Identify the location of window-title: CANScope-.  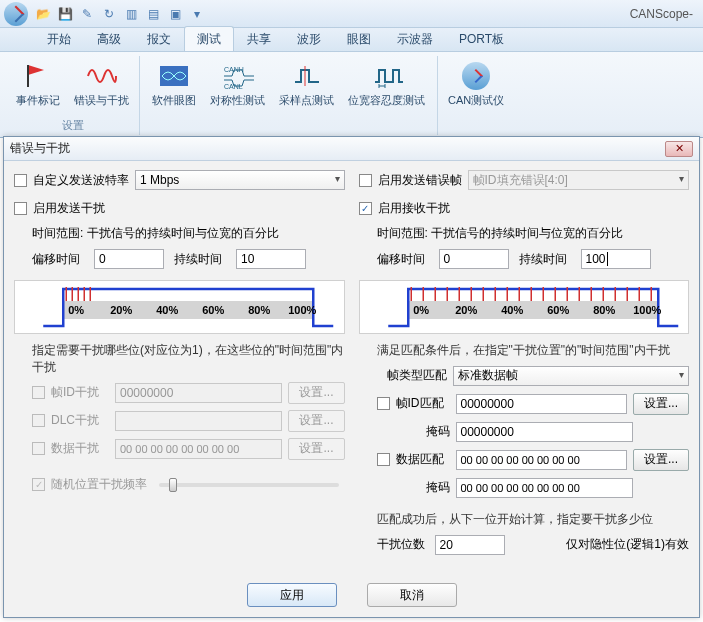
(664, 14).